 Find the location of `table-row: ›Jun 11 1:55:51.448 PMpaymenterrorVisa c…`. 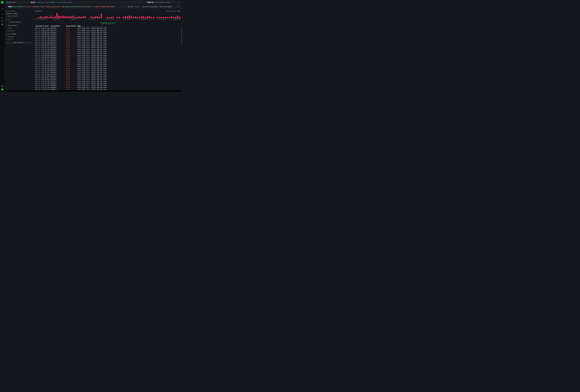

table-row: ›Jun 11 1:55:51.448 PMpaymenterrorVisa c… is located at coordinates (108, 40).